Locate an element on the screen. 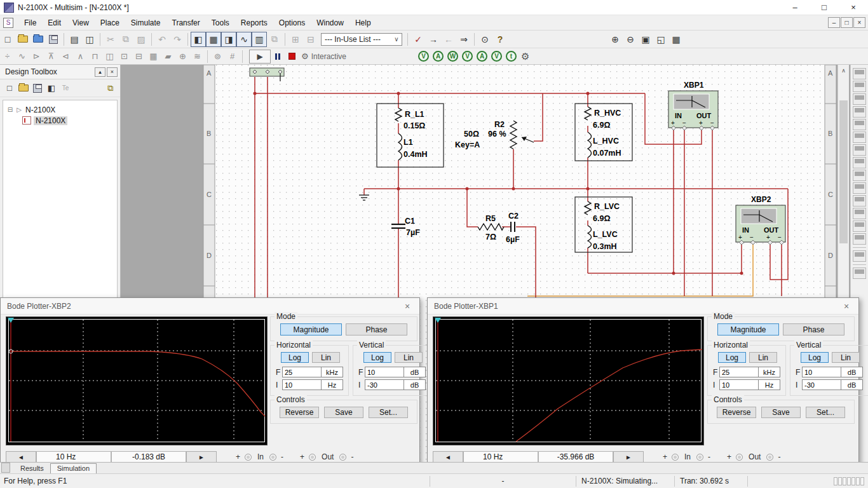  network-analyzer-button is located at coordinates (859, 239).